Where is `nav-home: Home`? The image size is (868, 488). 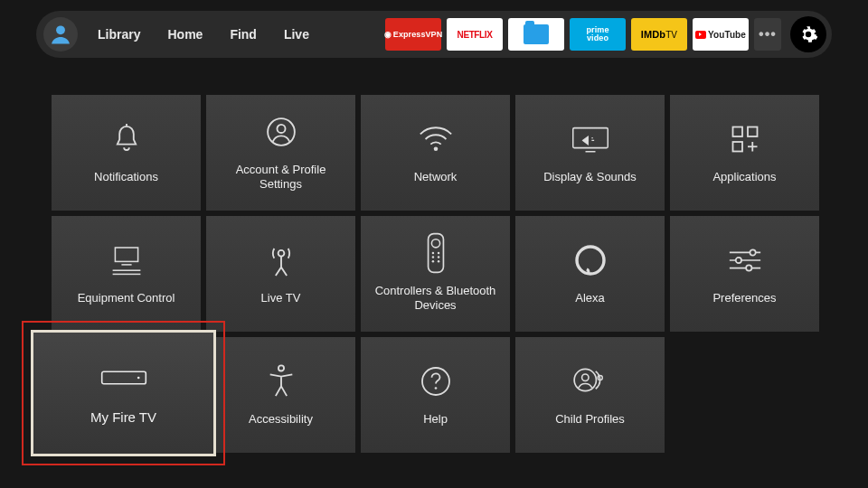 nav-home: Home is located at coordinates (184, 34).